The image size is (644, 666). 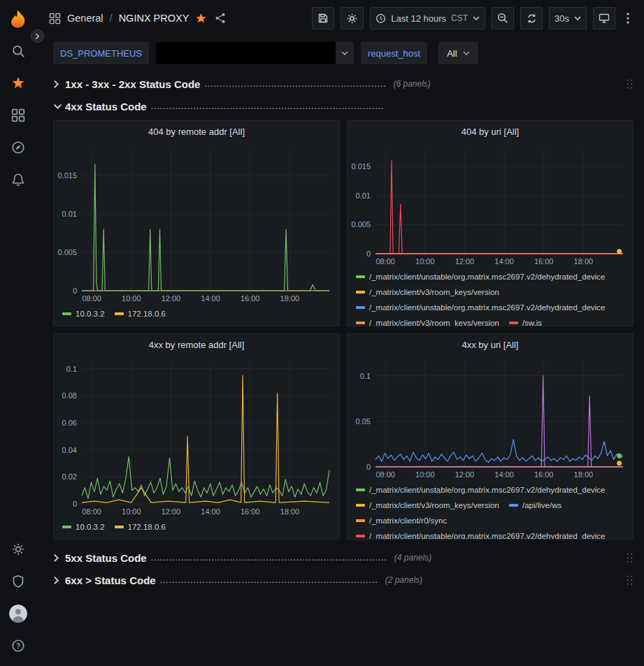 What do you see at coordinates (85, 18) in the screenshot?
I see `breadcrumb-section: General` at bounding box center [85, 18].